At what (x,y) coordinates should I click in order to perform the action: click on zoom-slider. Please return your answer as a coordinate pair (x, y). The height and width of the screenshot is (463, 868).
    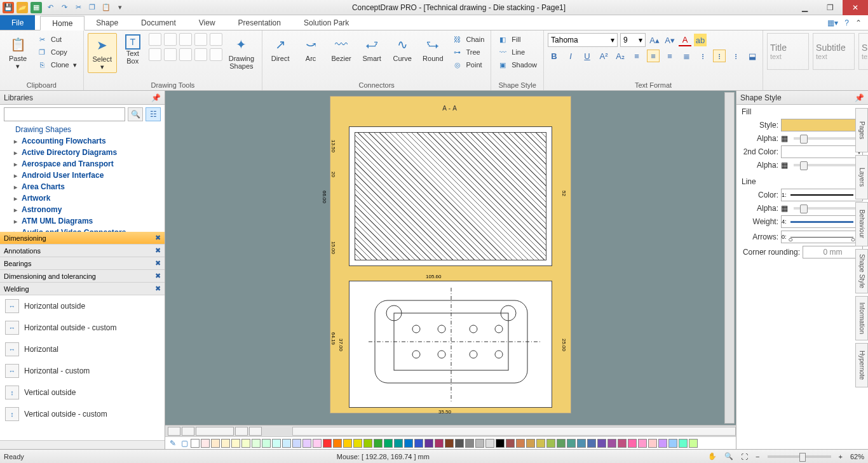
    Looking at the image, I should click on (799, 457).